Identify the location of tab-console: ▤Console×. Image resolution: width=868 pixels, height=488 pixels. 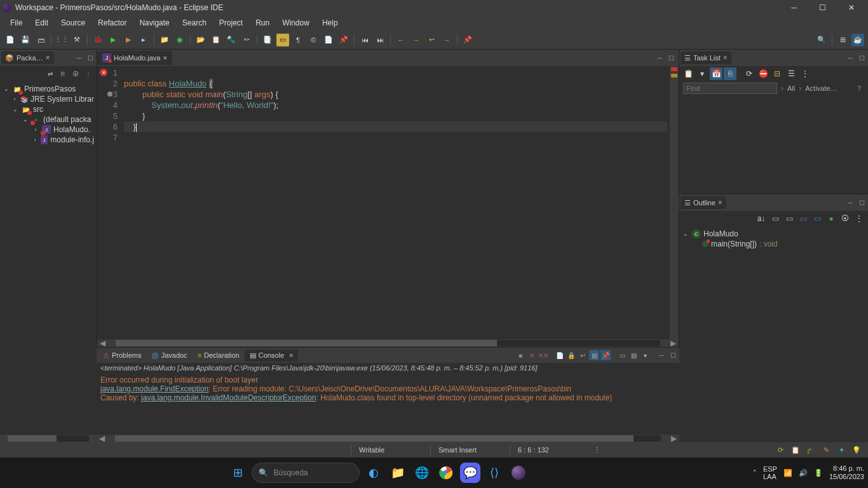
(272, 356).